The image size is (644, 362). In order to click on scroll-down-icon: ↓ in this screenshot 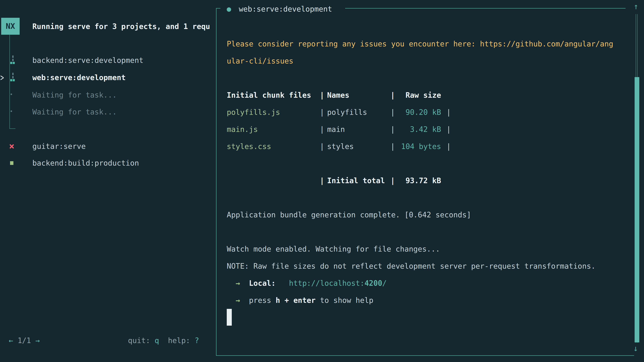, I will do `click(636, 348)`.